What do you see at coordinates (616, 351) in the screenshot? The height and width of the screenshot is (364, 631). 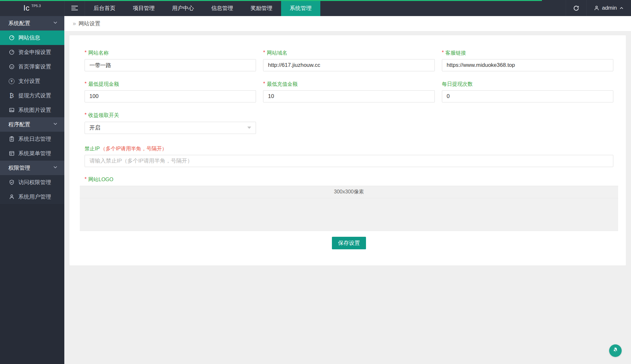 I see `bell-off-icon` at bounding box center [616, 351].